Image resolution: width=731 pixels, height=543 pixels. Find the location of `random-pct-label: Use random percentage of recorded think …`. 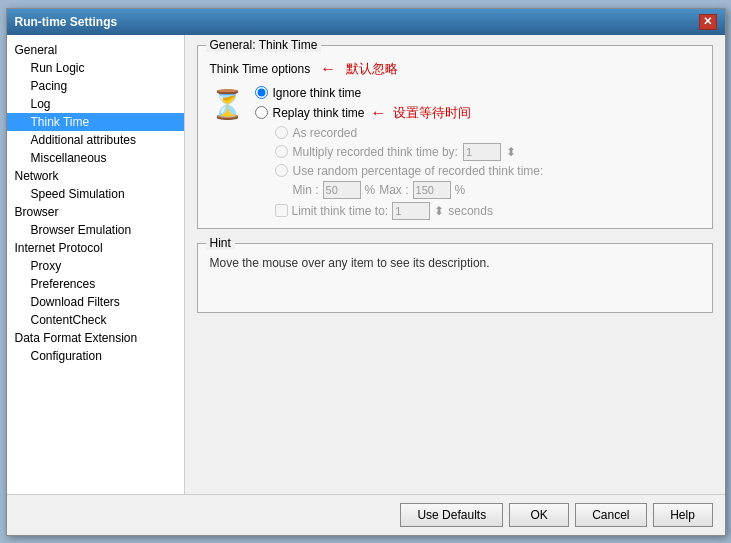

random-pct-label: Use random percentage of recorded think … is located at coordinates (418, 171).